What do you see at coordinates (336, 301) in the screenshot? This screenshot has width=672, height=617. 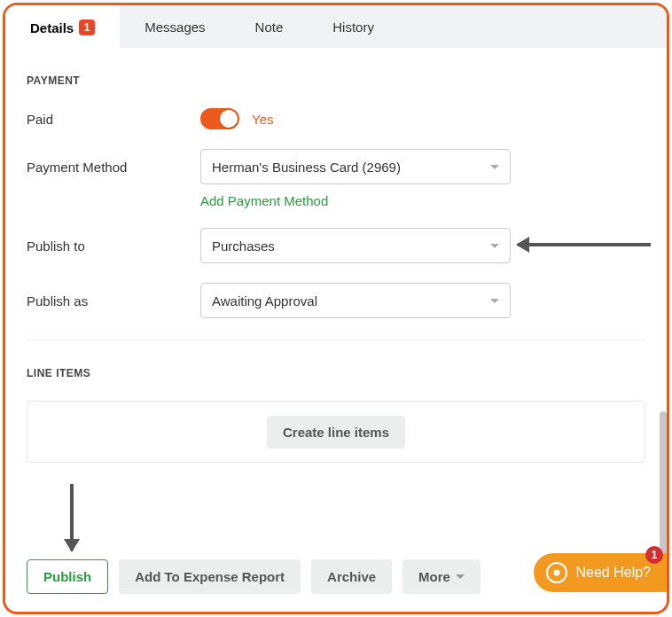 I see `publish-as-row: Publish as Awaiting Approval` at bounding box center [336, 301].